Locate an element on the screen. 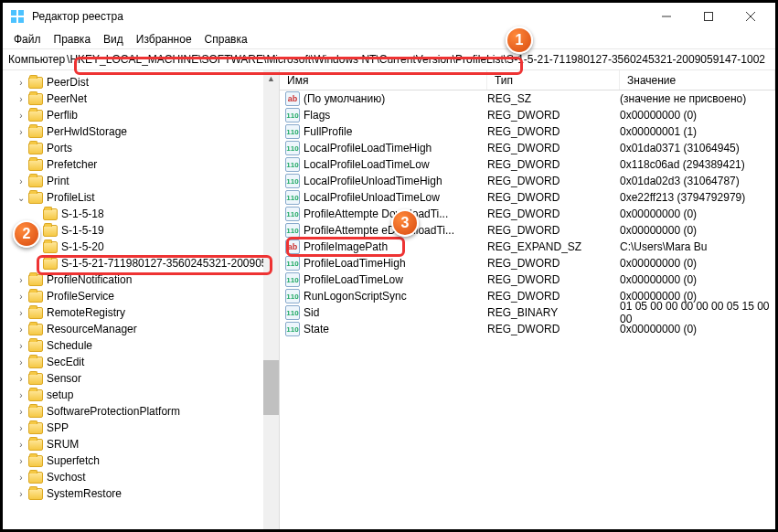  chevron-none is located at coordinates (36, 263).